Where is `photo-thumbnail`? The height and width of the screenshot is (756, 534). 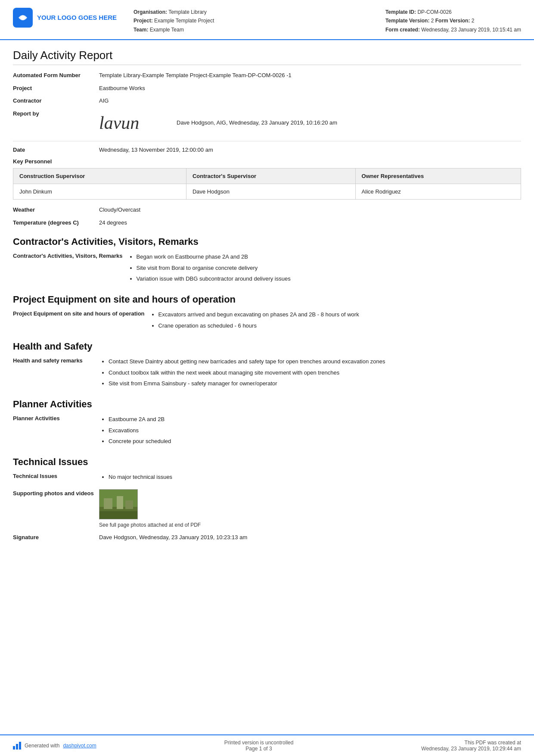 photo-thumbnail is located at coordinates (118, 504).